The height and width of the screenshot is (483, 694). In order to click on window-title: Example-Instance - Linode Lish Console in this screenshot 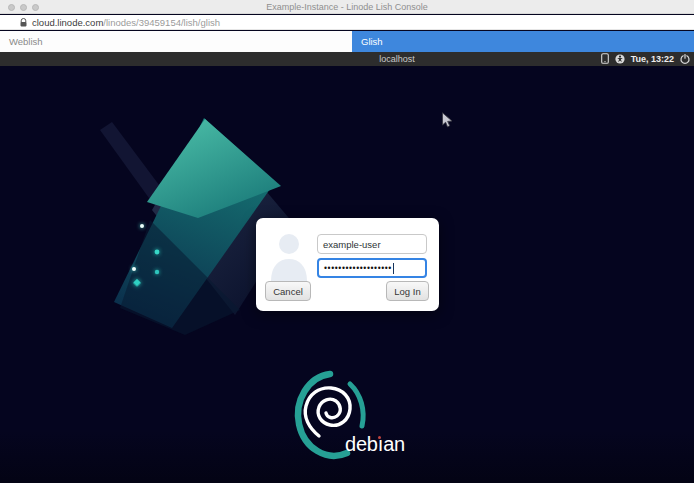, I will do `click(347, 7)`.